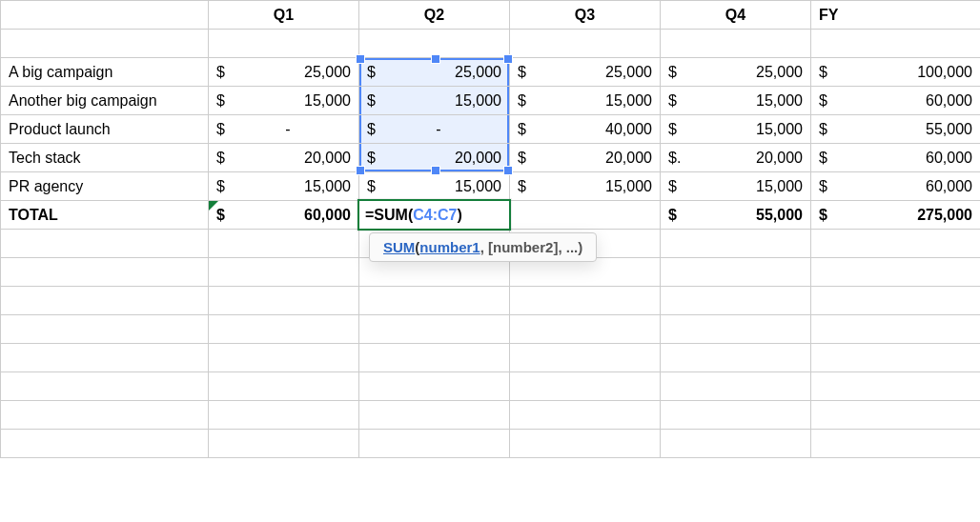 The height and width of the screenshot is (522, 980). I want to click on formula-equals: =, so click(370, 215).